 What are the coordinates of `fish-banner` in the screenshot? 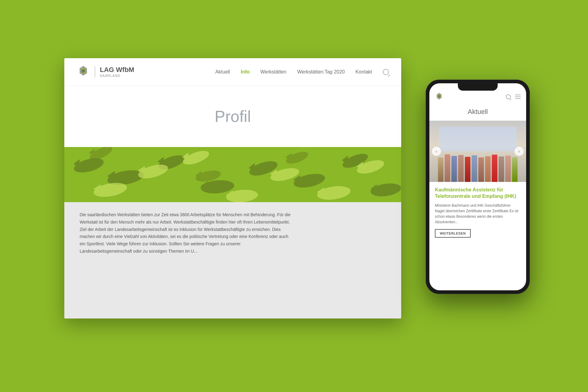 It's located at (233, 175).